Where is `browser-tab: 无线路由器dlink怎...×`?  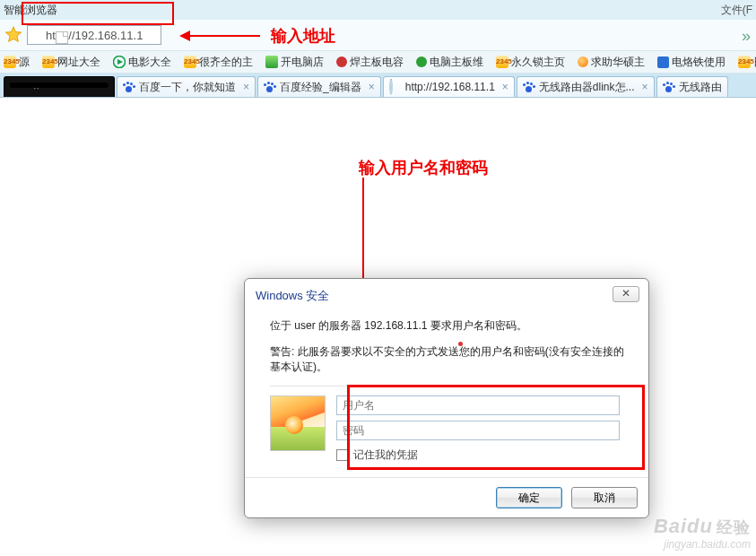
browser-tab: 无线路由器dlink怎...× is located at coordinates (586, 86).